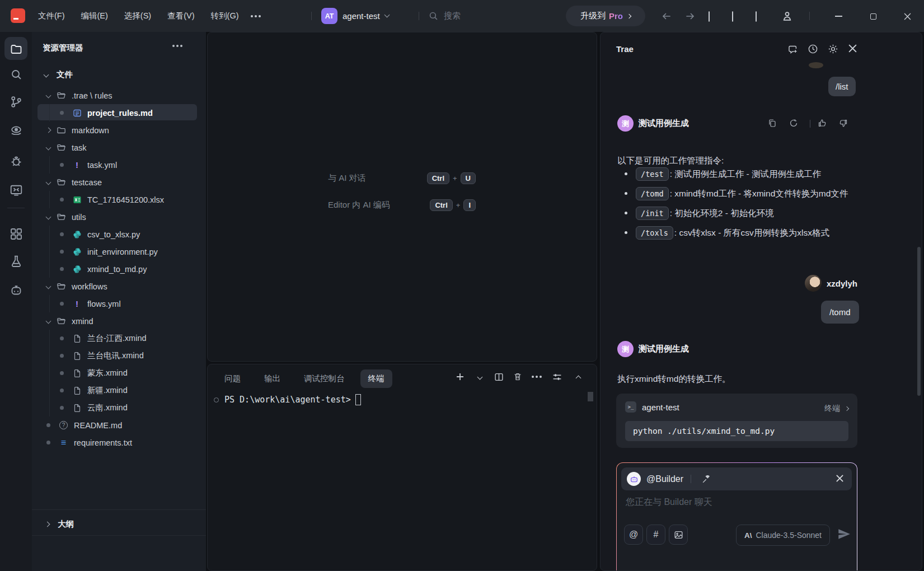  Describe the element at coordinates (737, 517) in the screenshot. I see `chat-input-card: @Builder 您正在与 Builder 聊天 @ # A\ Claude-3…` at that location.